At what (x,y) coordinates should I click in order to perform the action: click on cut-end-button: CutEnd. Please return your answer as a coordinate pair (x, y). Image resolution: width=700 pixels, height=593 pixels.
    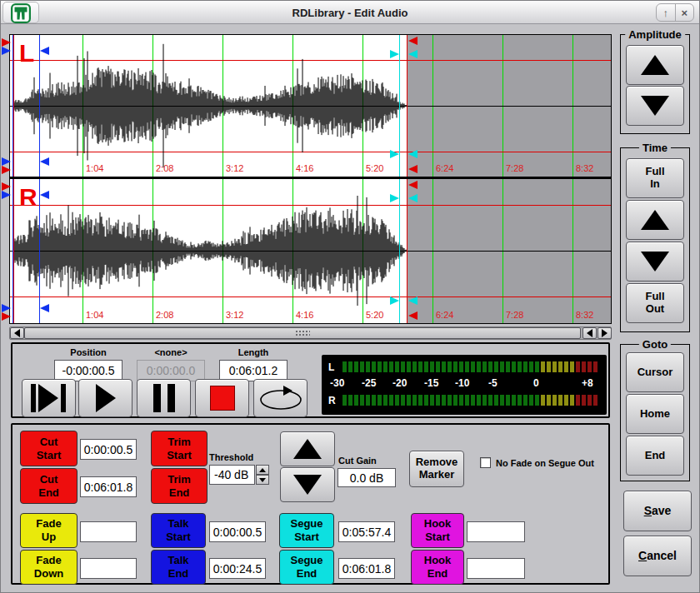
    Looking at the image, I should click on (48, 486).